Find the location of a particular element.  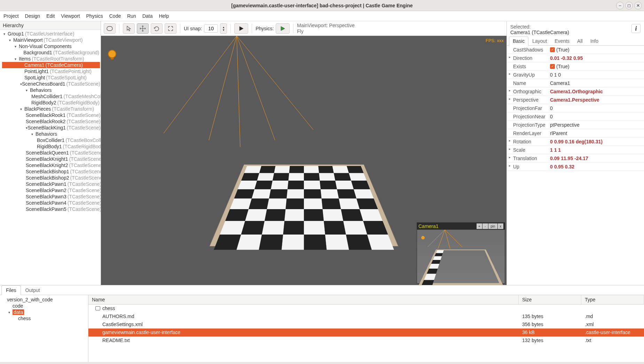

menu-viewport: Viewport is located at coordinates (70, 16).